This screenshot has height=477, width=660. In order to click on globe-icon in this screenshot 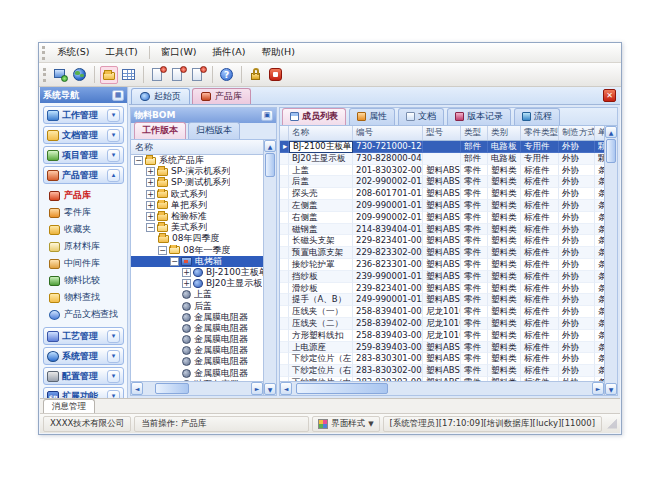, I will do `click(80, 75)`.